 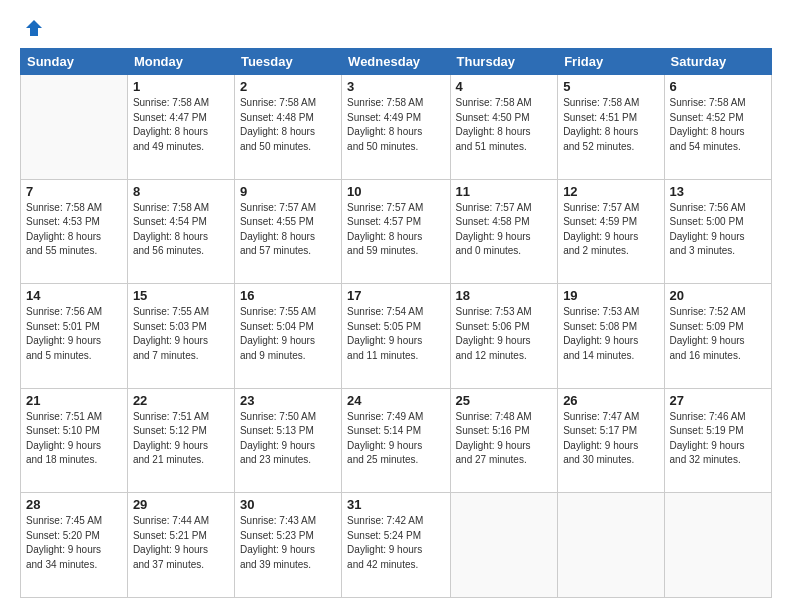 I want to click on calendar-header-wednesday: Wednesday, so click(x=396, y=62).